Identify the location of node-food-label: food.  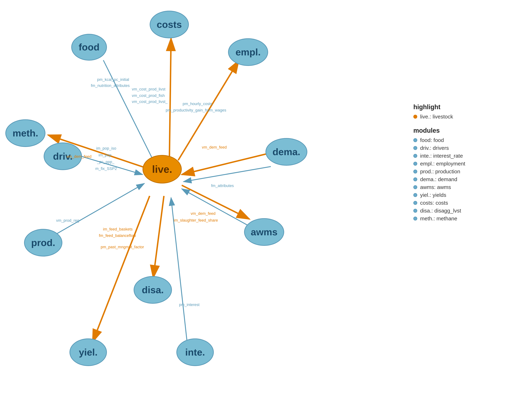
(89, 47).